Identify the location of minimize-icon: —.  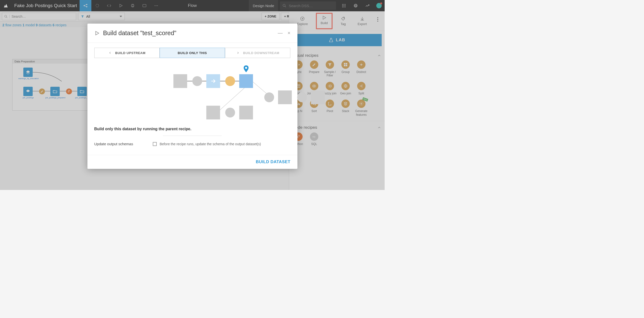
(280, 33).